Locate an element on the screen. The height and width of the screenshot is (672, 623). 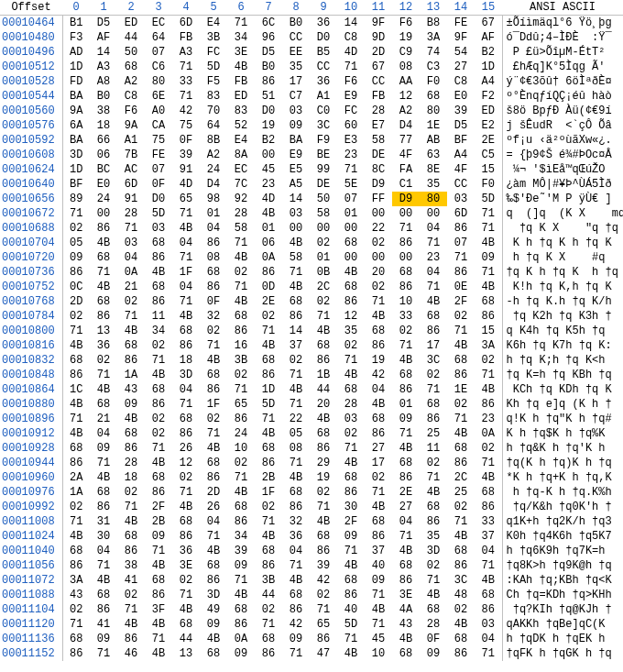
hex-cell: EC is located at coordinates (158, 24).